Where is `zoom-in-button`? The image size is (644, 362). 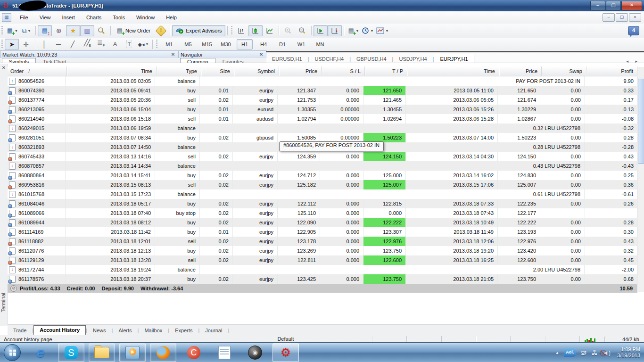 zoom-in-button is located at coordinates (288, 31).